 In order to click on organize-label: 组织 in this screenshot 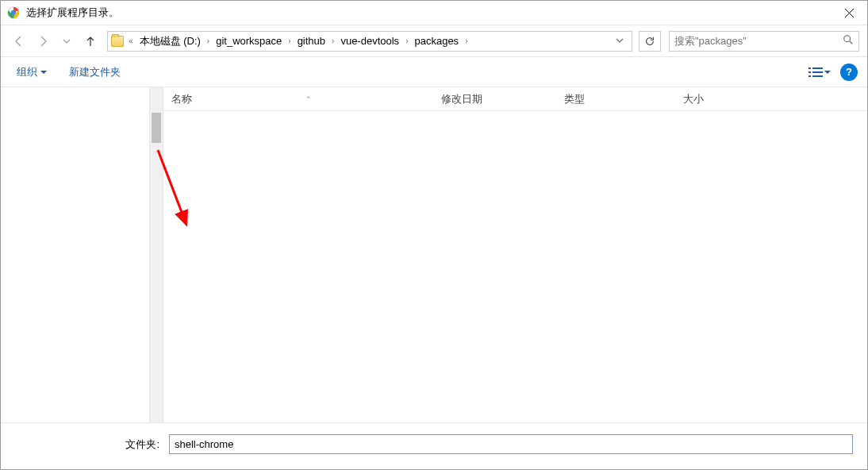, I will do `click(27, 72)`.